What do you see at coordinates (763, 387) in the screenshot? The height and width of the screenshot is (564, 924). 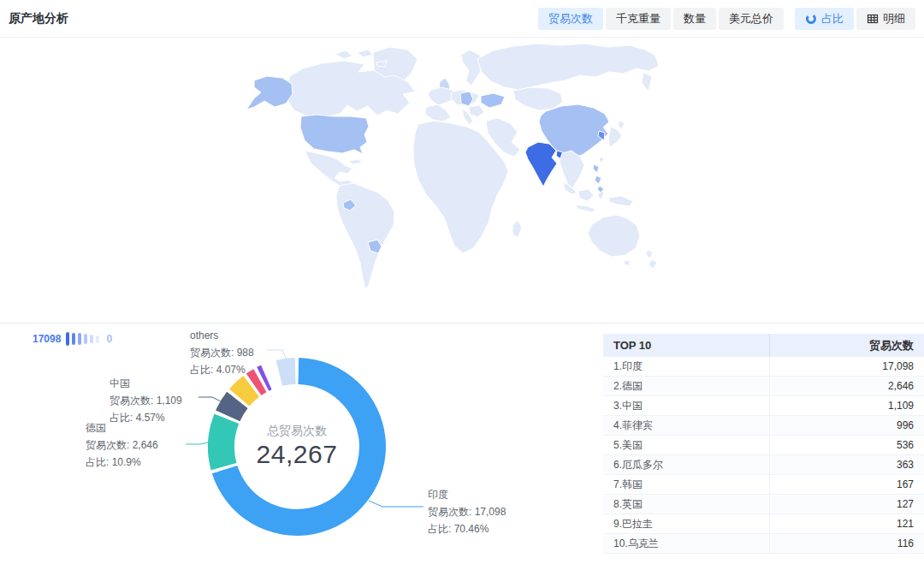 I see `table-row: 2.德国2,646` at bounding box center [763, 387].